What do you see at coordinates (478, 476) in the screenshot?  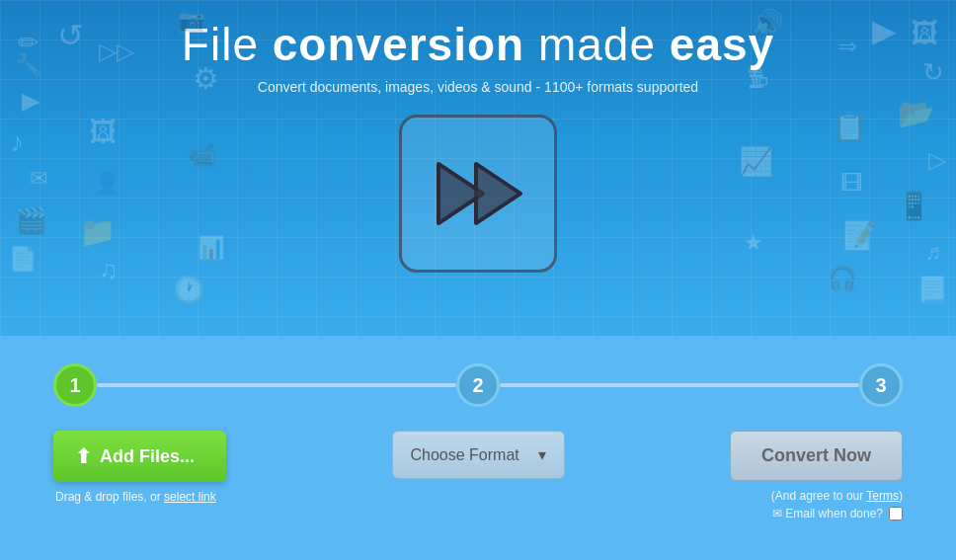 I see `controls-row: ⬆ Add Files... Drag & drop files, or sel…` at bounding box center [478, 476].